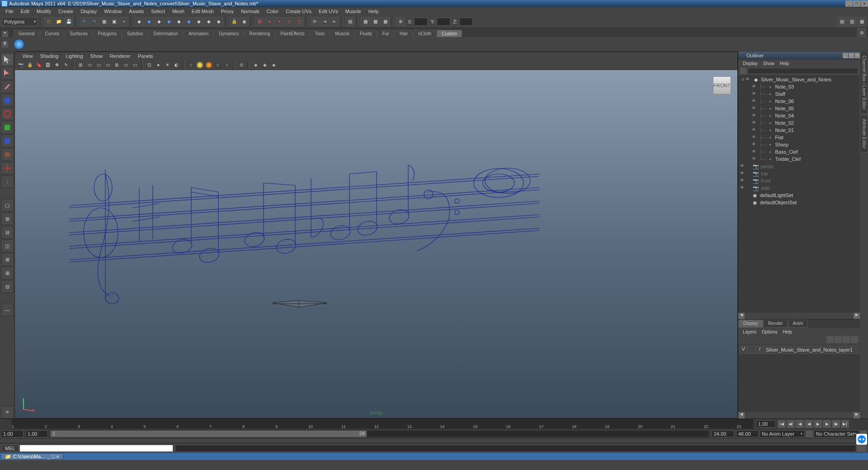 This screenshot has width=868, height=470. Describe the element at coordinates (7, 60) in the screenshot. I see `select-tool-icon` at that location.